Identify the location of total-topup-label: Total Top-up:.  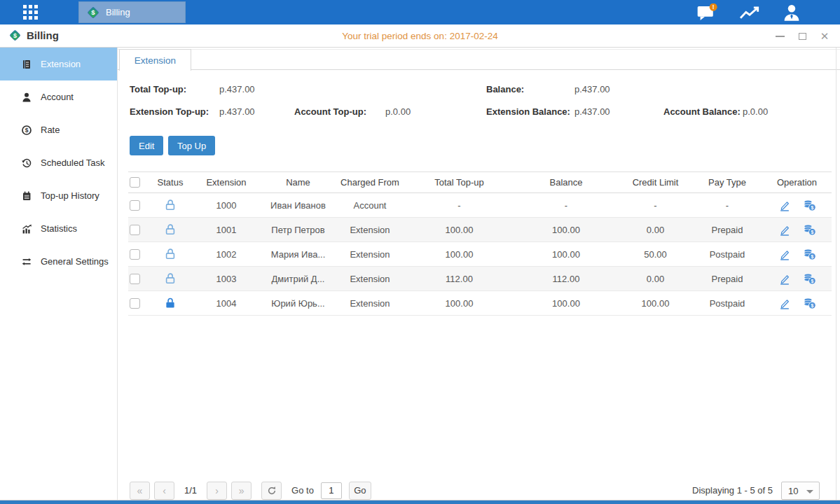
(158, 90).